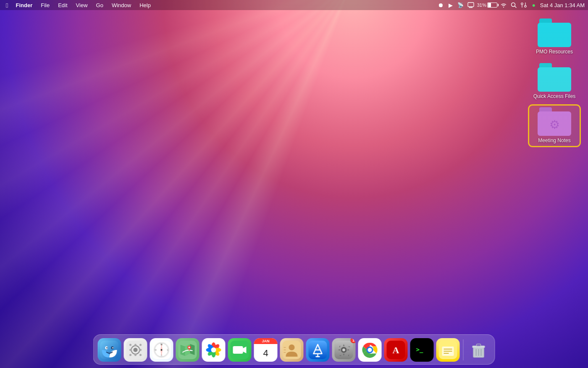 The height and width of the screenshot is (368, 588). I want to click on finder-menu: Finder, so click(24, 5).